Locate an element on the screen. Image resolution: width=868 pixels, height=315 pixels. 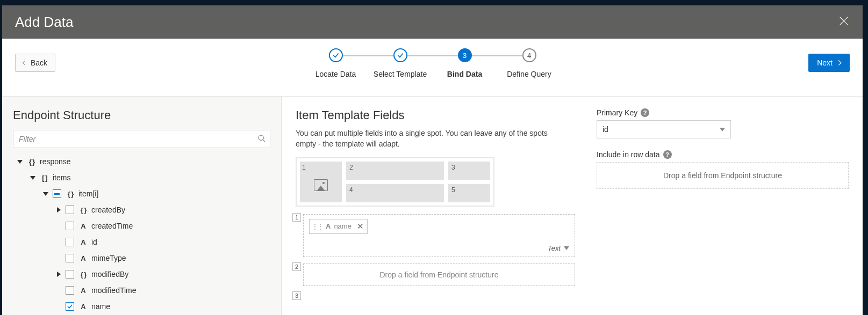
search-icon is located at coordinates (262, 140).